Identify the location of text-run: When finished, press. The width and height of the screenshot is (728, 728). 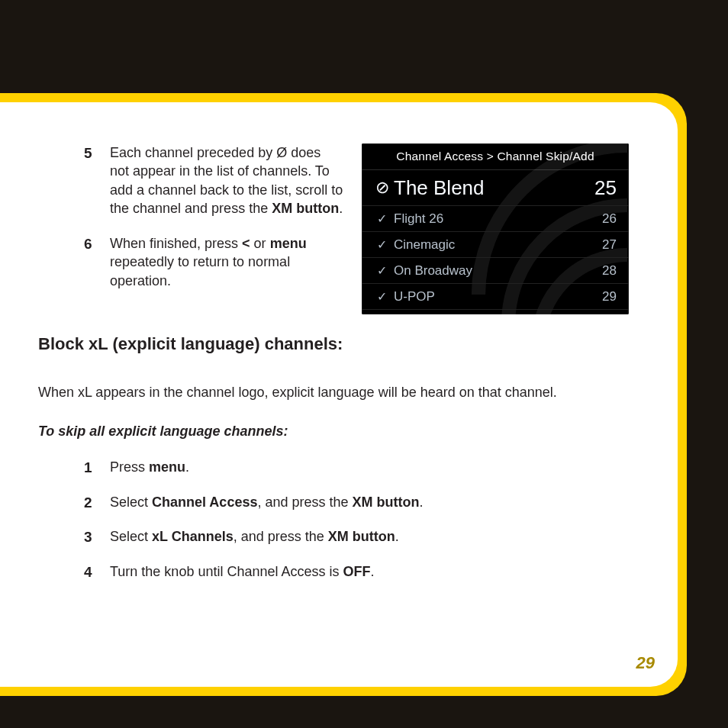
(176, 243).